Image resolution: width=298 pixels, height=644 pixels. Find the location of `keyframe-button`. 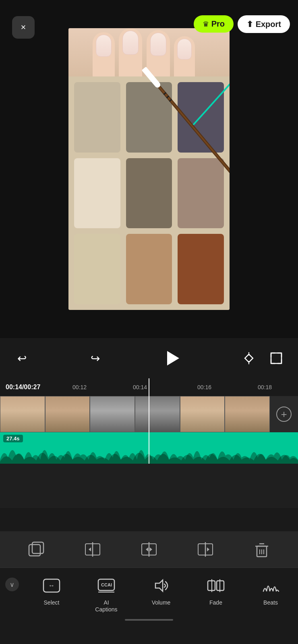

keyframe-button is located at coordinates (249, 358).